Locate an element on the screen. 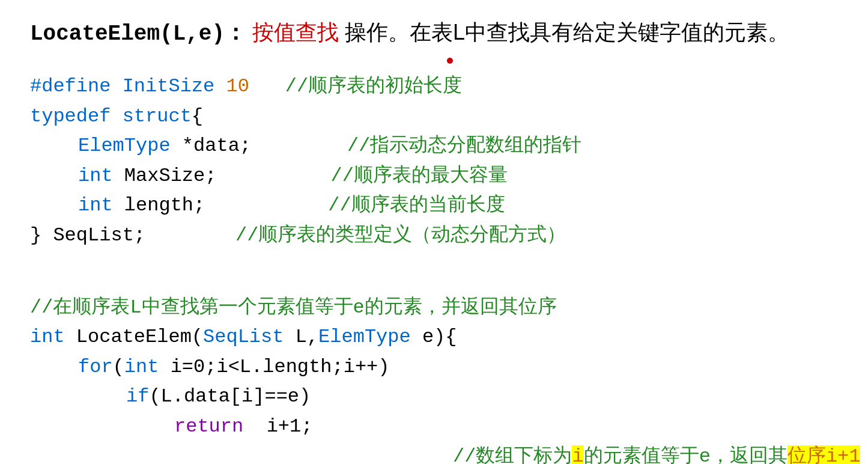 This screenshot has height=464, width=868. highlight-i1: i+1 is located at coordinates (843, 454).